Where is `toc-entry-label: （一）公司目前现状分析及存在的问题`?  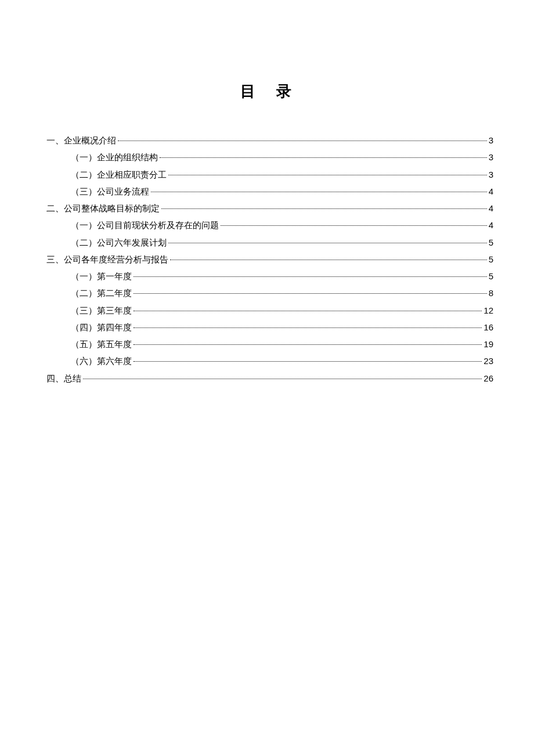 toc-entry-label: （一）公司目前现状分析及存在的问题 is located at coordinates (145, 225).